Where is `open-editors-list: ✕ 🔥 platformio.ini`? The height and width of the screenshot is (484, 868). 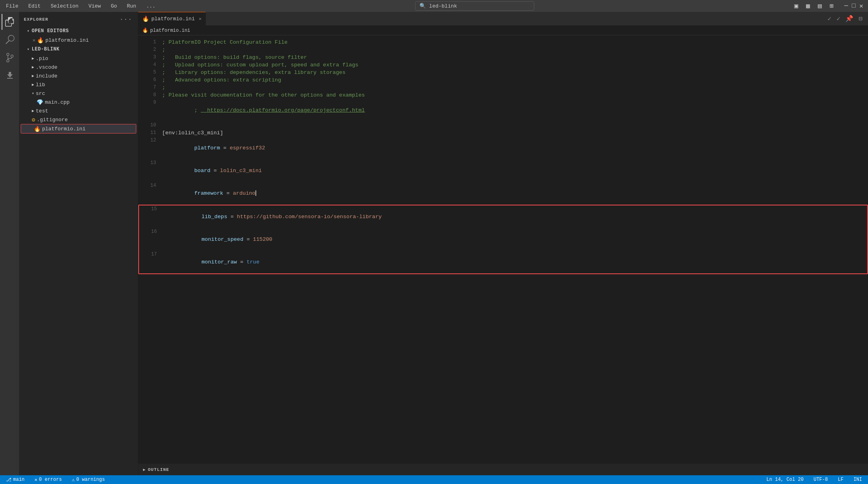
open-editors-list: ✕ 🔥 platformio.ini is located at coordinates (79, 40).